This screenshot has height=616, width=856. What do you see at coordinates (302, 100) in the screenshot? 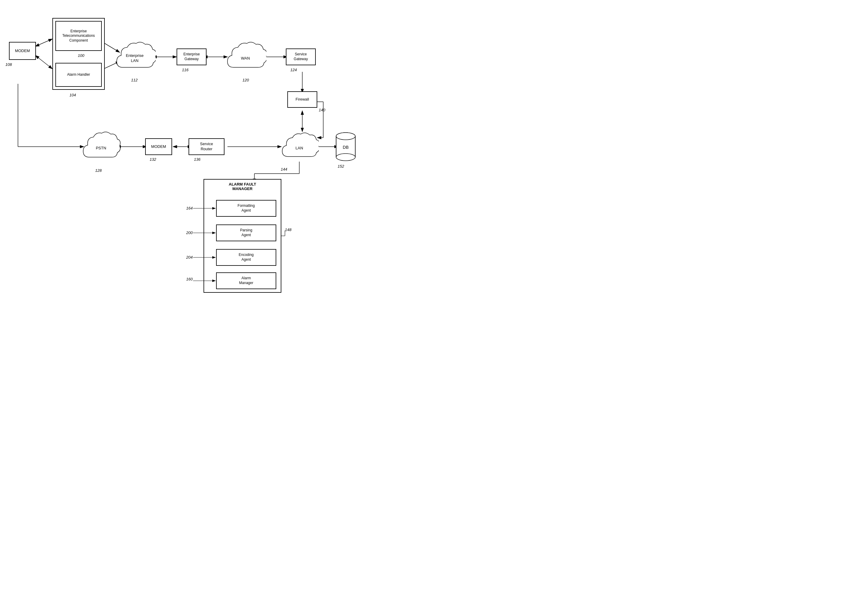
I see `firewall-box: Firewall` at bounding box center [302, 100].